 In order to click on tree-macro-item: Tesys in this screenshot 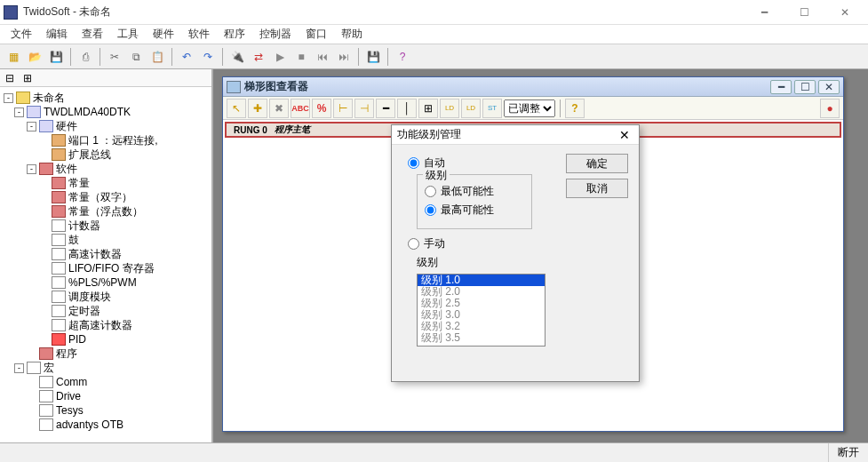, I will do `click(69, 410)`.